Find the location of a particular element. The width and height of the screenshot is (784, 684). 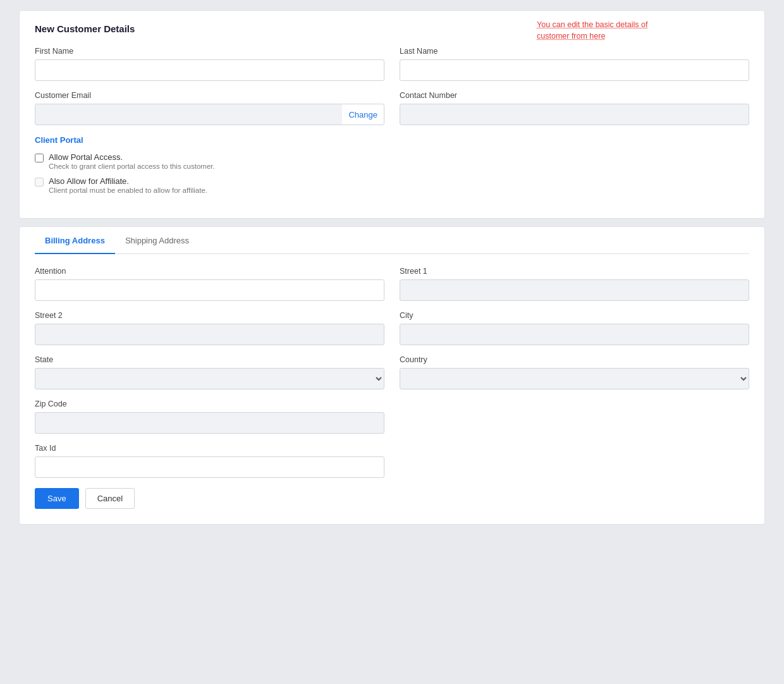

tax-label: Tax Id is located at coordinates (210, 448).